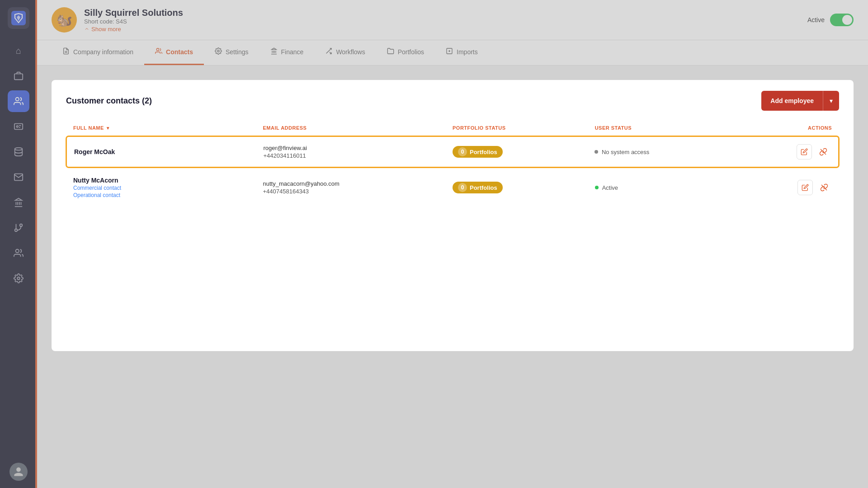  Describe the element at coordinates (168, 188) in the screenshot. I see `employee-name-cell: Nutty McAcorn Commercial contact Operati…` at that location.